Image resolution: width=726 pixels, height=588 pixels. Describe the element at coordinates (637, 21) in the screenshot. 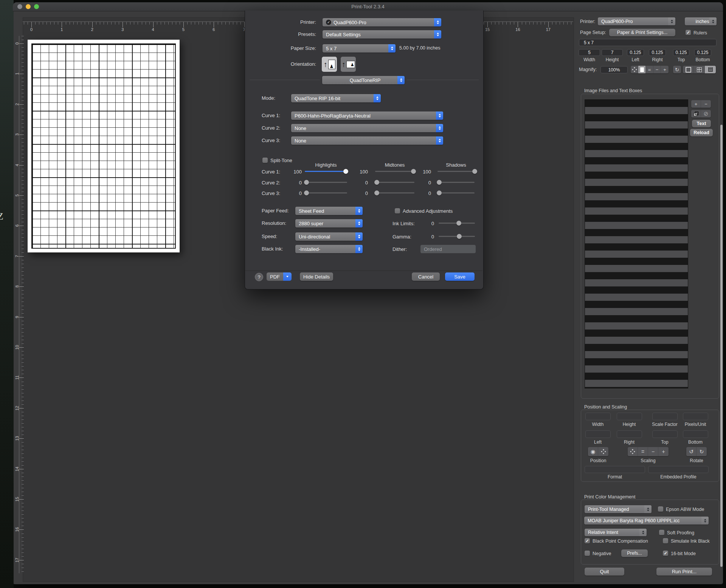

I see `sidebar-printer-select: QuadP600-Pro` at that location.